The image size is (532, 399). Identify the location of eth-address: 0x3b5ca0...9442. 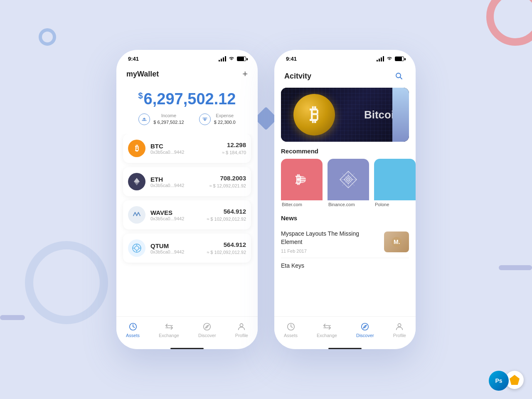
(180, 185).